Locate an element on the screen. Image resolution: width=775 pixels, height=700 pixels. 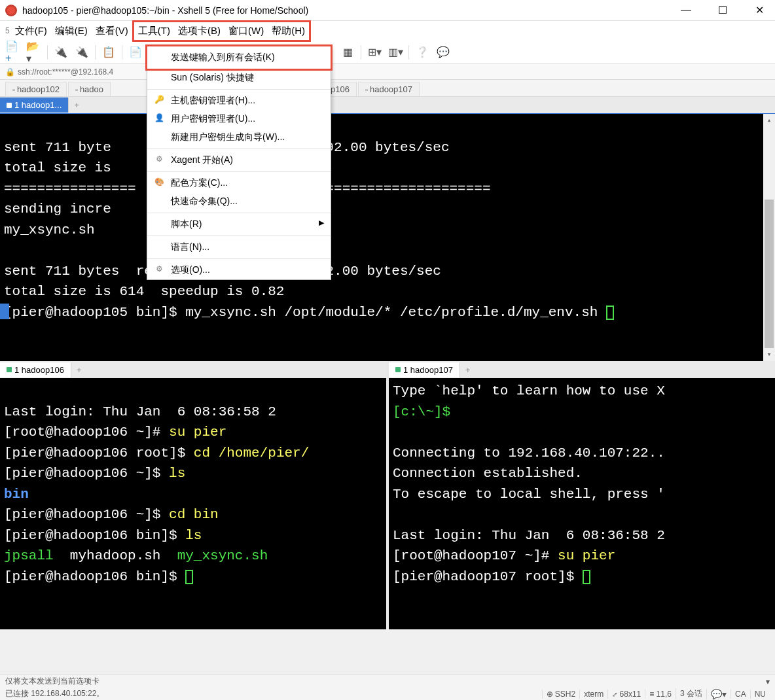
toolbar: 📄+ 📂▾ 🔌 🔌 📋 📄 📋 🔍 A A▾ 🌀 🌀 ⛶ 🔒 ▦ ⊞▾ ▥▾ ❔… is located at coordinates (388, 52).